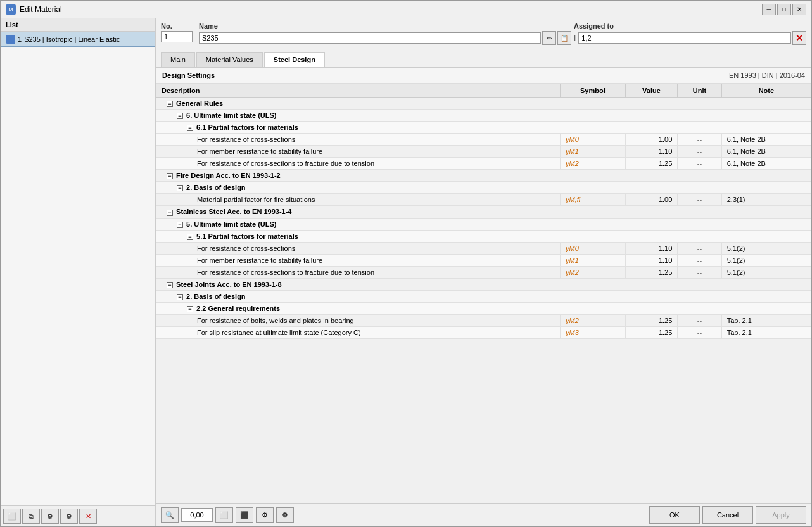 This screenshot has width=812, height=527. I want to click on symbol-text: γM3, so click(573, 333).